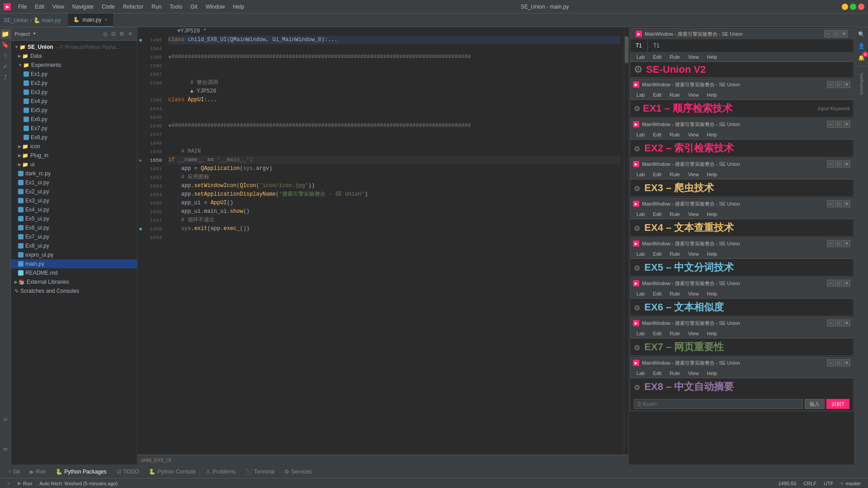 The height and width of the screenshot is (488, 868). Describe the element at coordinates (74, 273) in the screenshot. I see `tree-readme: README.md` at that location.